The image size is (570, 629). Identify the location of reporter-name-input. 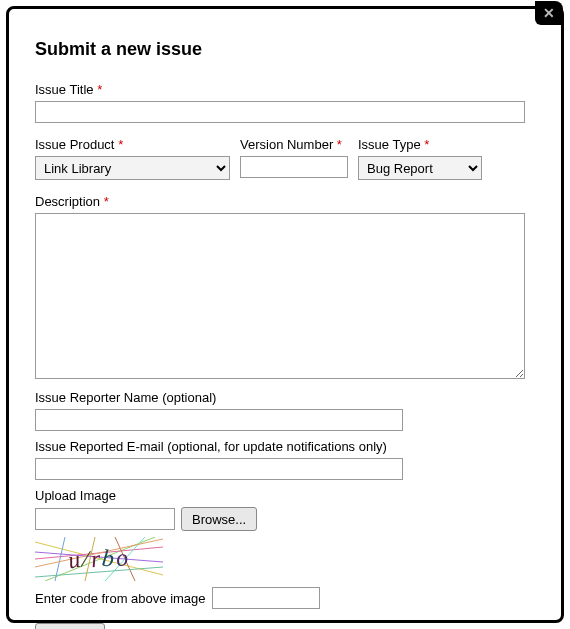
(219, 420).